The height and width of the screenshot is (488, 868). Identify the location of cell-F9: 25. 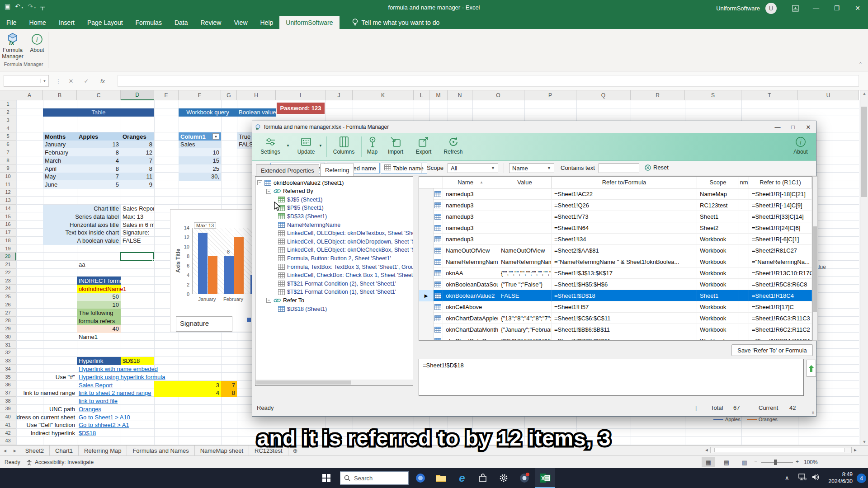
(200, 169).